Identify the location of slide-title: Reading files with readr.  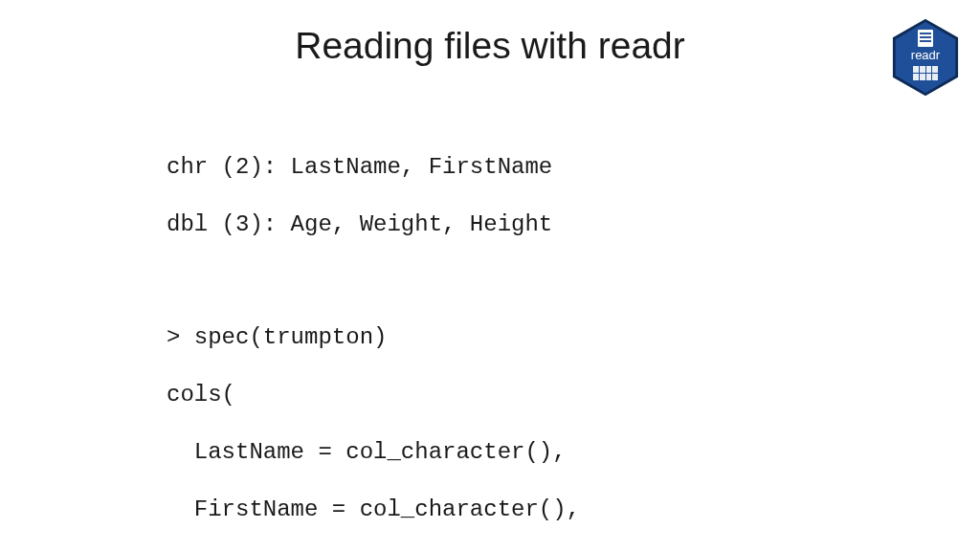
(490, 46).